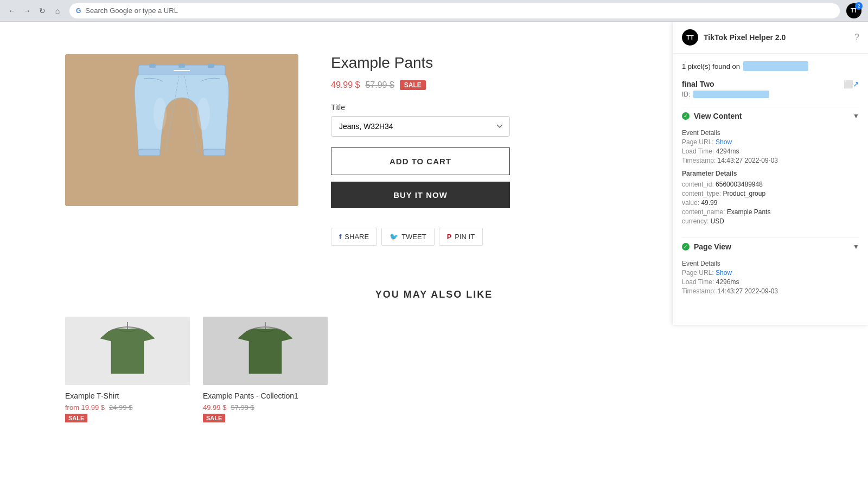 The image size is (868, 488). Describe the element at coordinates (770, 203) in the screenshot. I see `param-value: value: 49.99` at that location.